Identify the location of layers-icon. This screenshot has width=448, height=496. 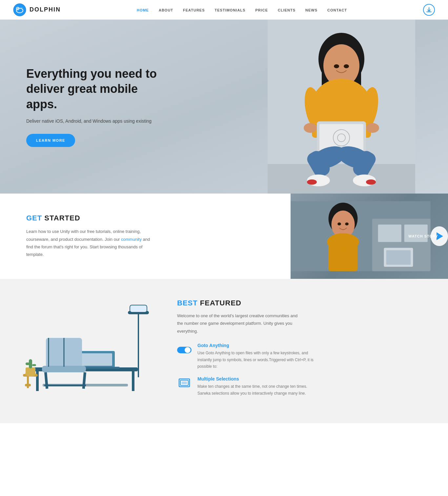
(184, 383).